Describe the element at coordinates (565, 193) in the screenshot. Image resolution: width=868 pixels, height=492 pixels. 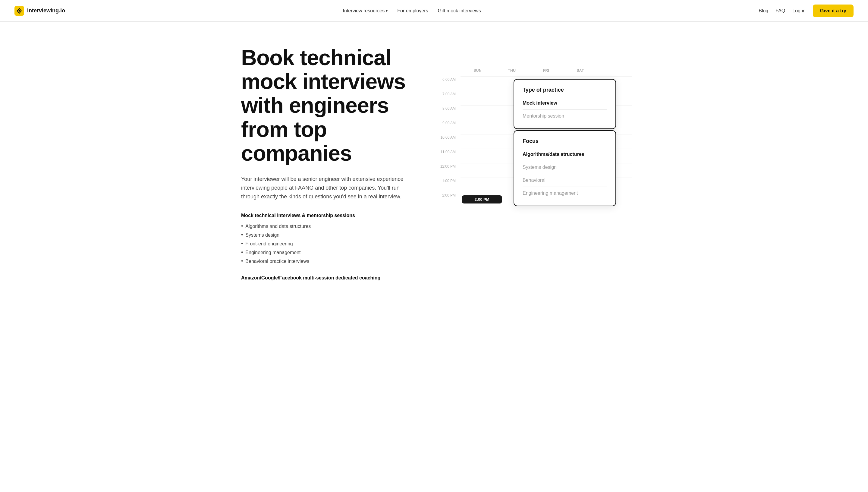
I see `focus-option-eng-management: Engineering management` at that location.